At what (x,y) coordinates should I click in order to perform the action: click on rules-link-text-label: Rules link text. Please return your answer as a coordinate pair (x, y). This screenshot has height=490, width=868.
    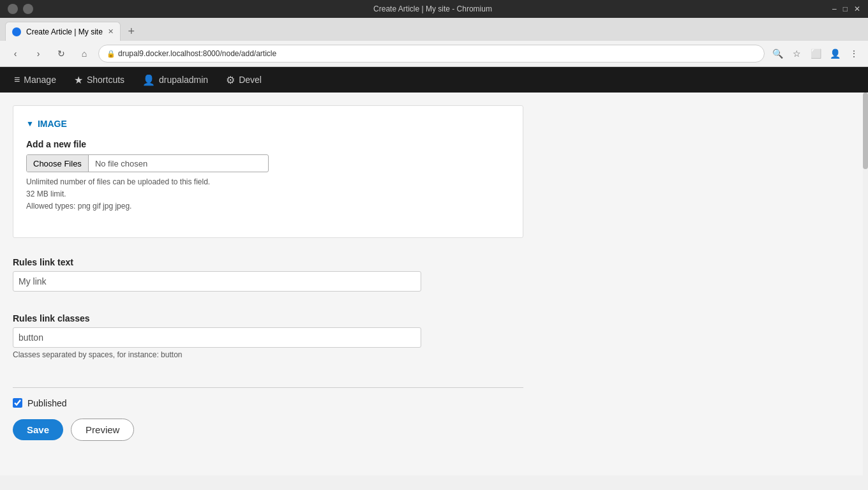
    Looking at the image, I should click on (268, 262).